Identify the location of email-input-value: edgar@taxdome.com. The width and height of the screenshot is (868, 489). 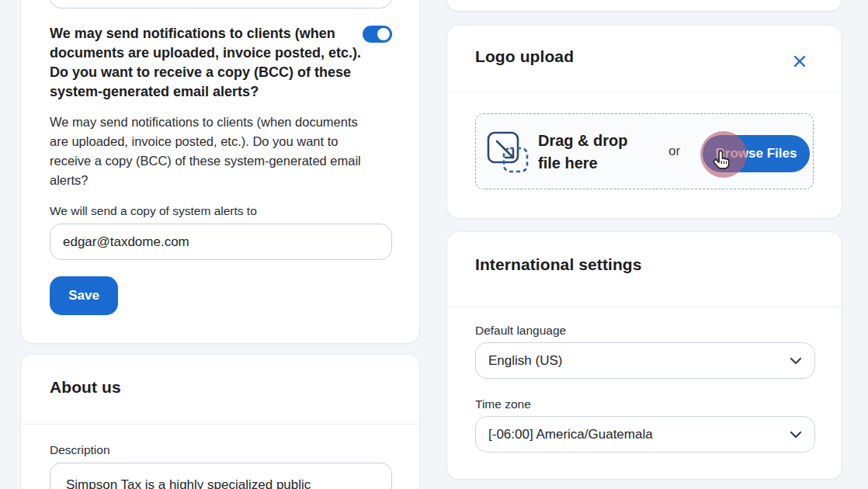
(126, 242).